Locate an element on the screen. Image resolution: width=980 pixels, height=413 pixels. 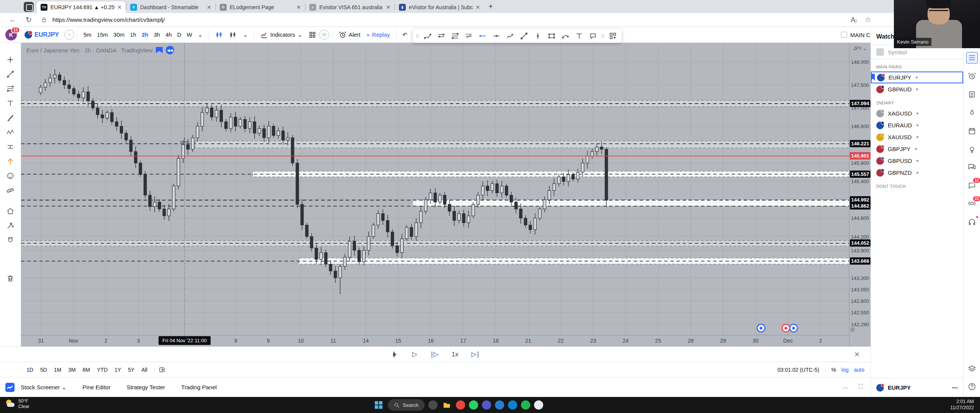
parallel-lines-icon is located at coordinates (441, 36).